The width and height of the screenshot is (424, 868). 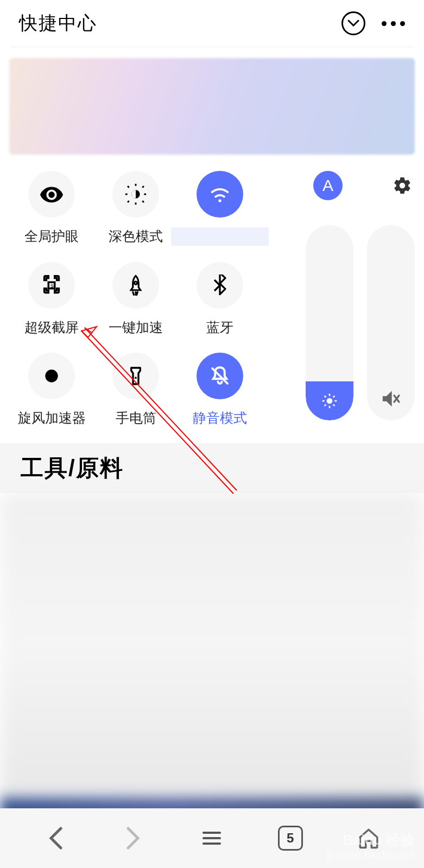 What do you see at coordinates (220, 237) in the screenshot?
I see `toggle-label-hidden` at bounding box center [220, 237].